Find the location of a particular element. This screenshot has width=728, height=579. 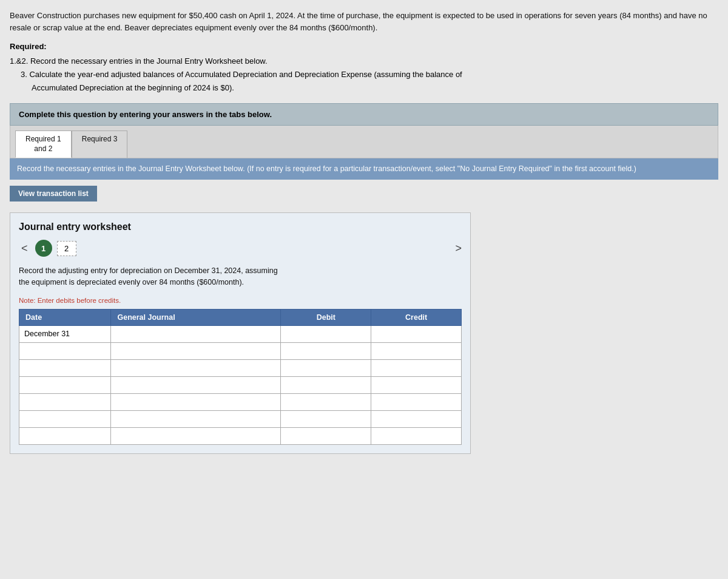

col-header-date: Date is located at coordinates (66, 317).